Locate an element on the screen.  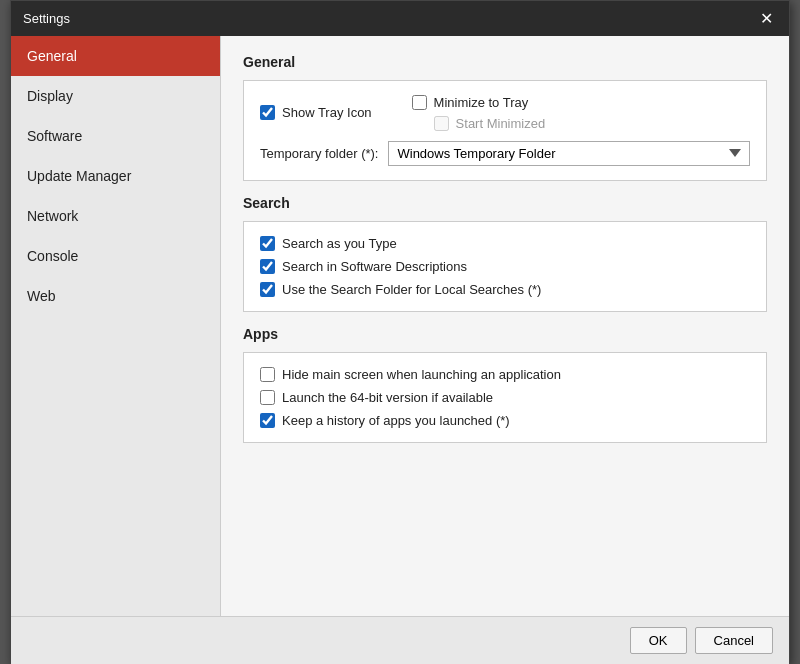
sidebar-item-general: General is located at coordinates (116, 56).